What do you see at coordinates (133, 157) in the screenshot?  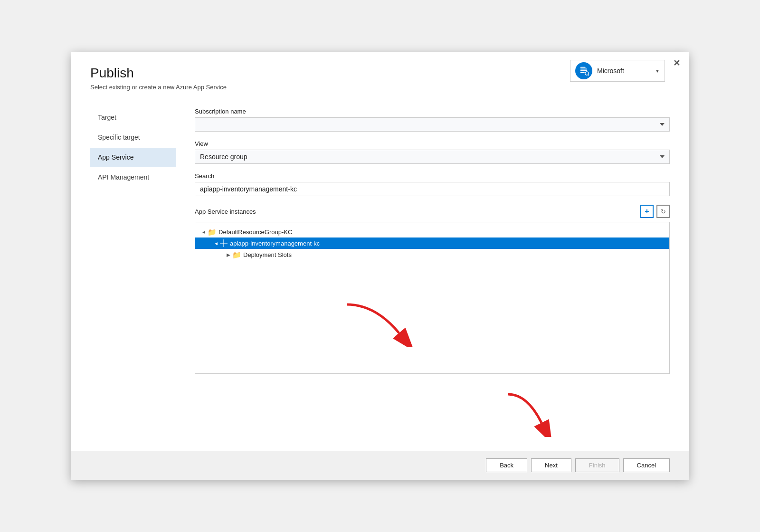 I see `sidebar-item-app-service: App Service` at bounding box center [133, 157].